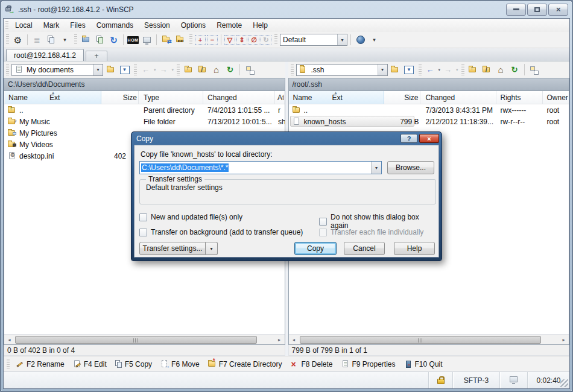 The image size is (573, 392). I want to click on session-color-dropdown: ▾, so click(374, 40).